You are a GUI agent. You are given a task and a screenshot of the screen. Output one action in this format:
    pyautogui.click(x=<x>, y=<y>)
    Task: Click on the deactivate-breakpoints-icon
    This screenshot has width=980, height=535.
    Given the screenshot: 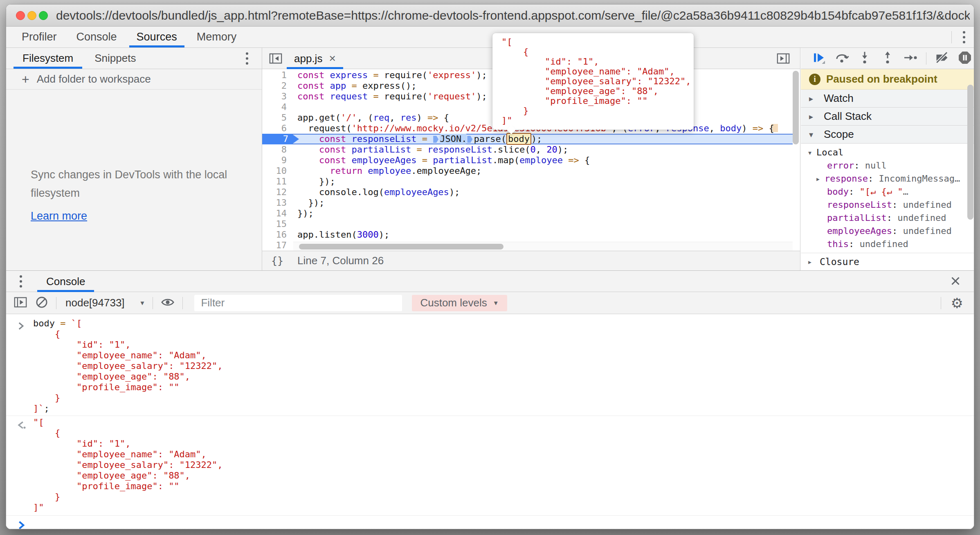 What is the action you would take?
    pyautogui.click(x=942, y=58)
    